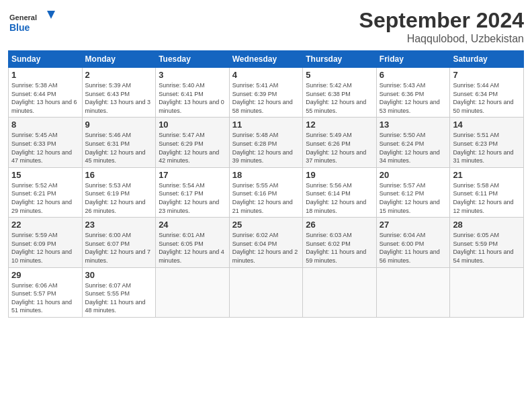 The image size is (532, 411). I want to click on table-row: 23 Sunrise: 6:00 AM Sunset: 6:07 PM Dayl…, so click(119, 242).